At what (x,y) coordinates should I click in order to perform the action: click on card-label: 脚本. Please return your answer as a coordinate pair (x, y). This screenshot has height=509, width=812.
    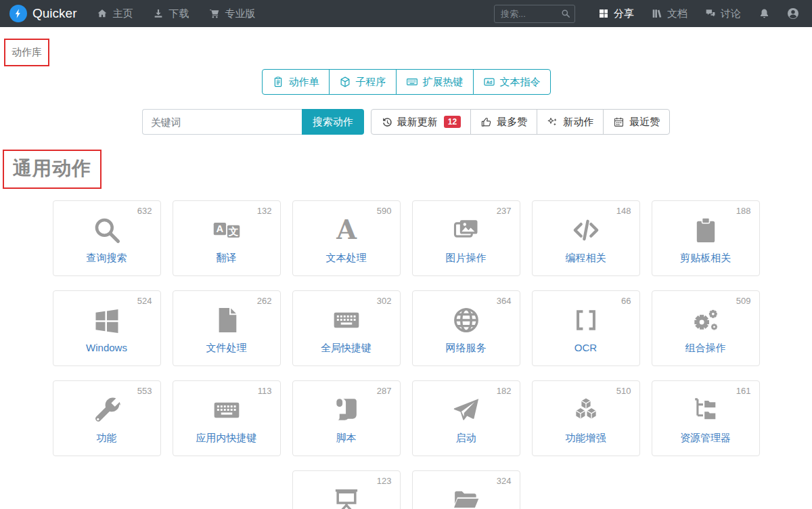
    Looking at the image, I should click on (346, 439).